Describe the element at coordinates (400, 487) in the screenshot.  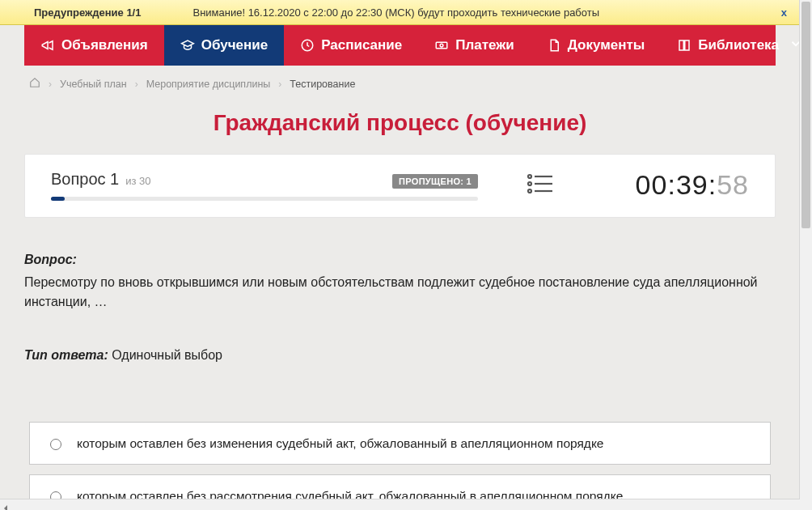
I see `option-item: которым оставлен без рассмотрения судебн…` at that location.